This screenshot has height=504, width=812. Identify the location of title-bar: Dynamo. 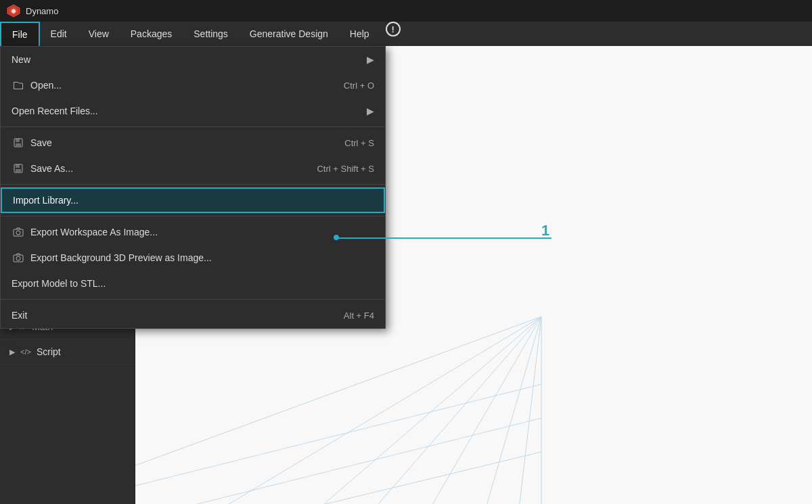
(406, 11).